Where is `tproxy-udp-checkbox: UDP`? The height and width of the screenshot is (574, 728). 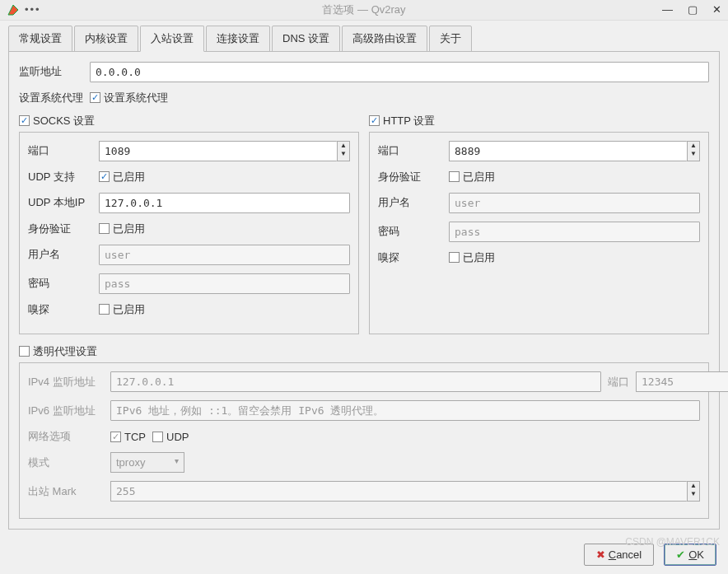 tproxy-udp-checkbox: UDP is located at coordinates (170, 436).